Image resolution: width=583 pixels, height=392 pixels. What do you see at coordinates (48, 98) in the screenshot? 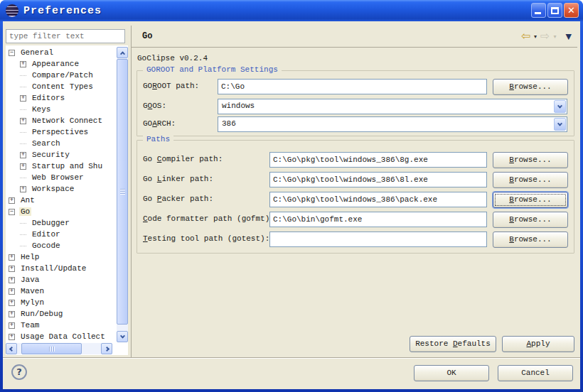
I see `tree-item-label: Editors` at bounding box center [48, 98].